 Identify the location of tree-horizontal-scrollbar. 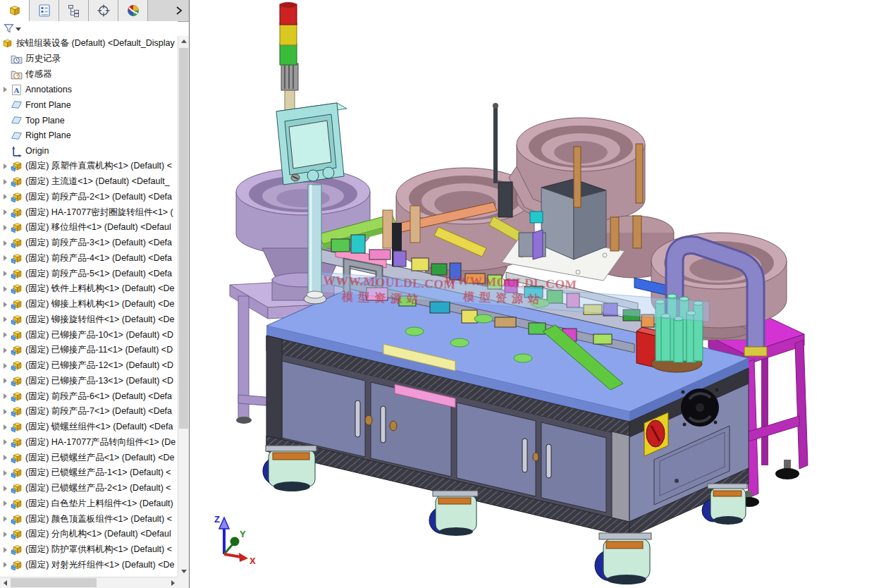
(89, 582).